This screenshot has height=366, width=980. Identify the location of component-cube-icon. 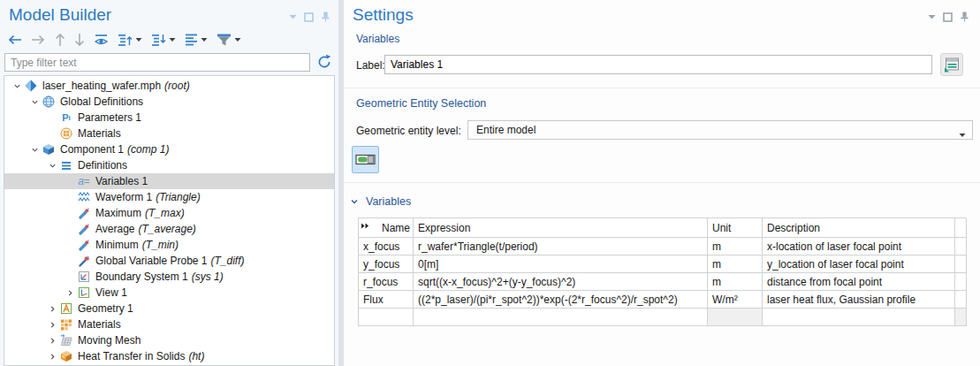
(49, 149).